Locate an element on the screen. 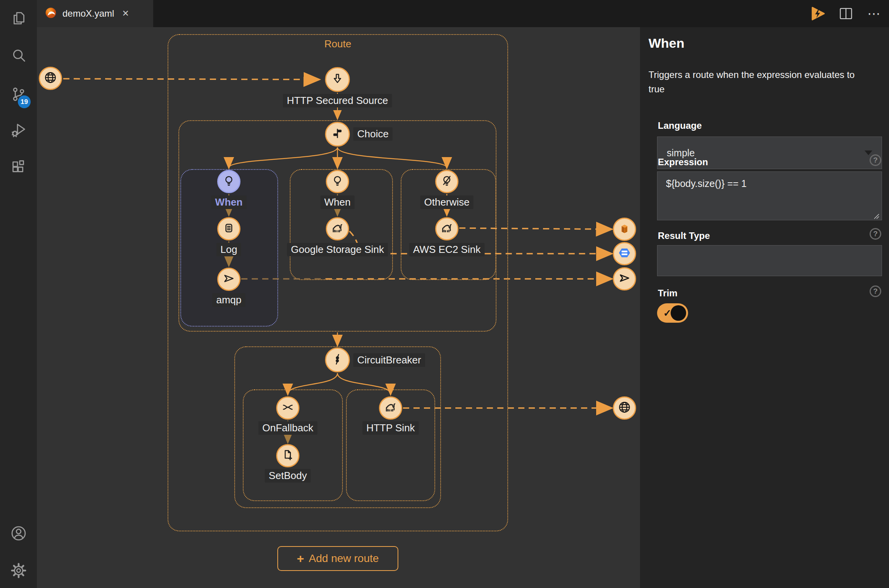 The image size is (889, 588). scm-badge: 19 is located at coordinates (24, 102).